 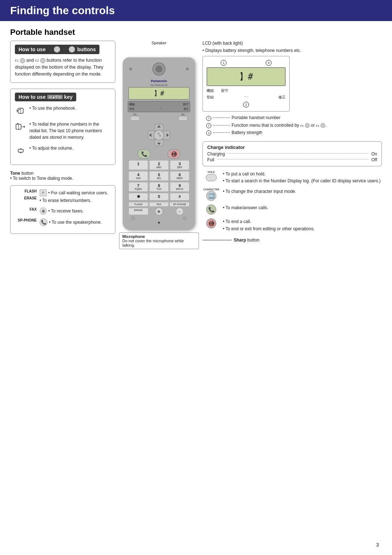 I want to click on f1-button-icon, so click(x=57, y=49).